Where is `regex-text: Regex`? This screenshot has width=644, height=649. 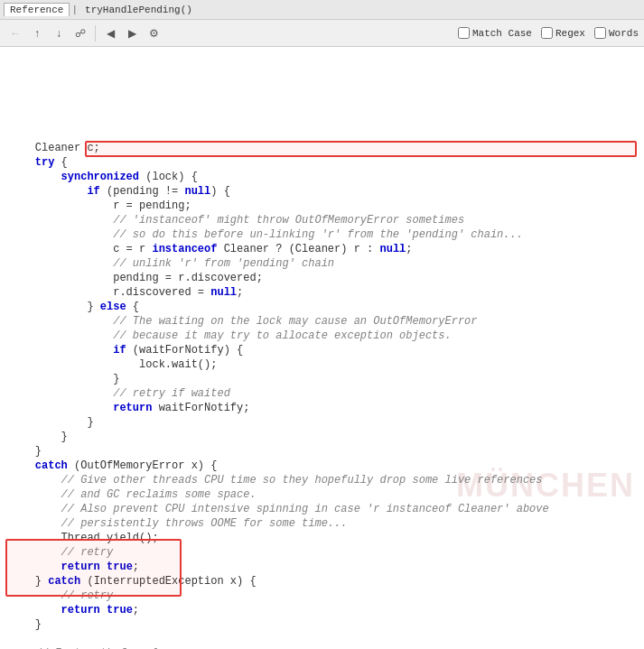
regex-text: Regex is located at coordinates (571, 33).